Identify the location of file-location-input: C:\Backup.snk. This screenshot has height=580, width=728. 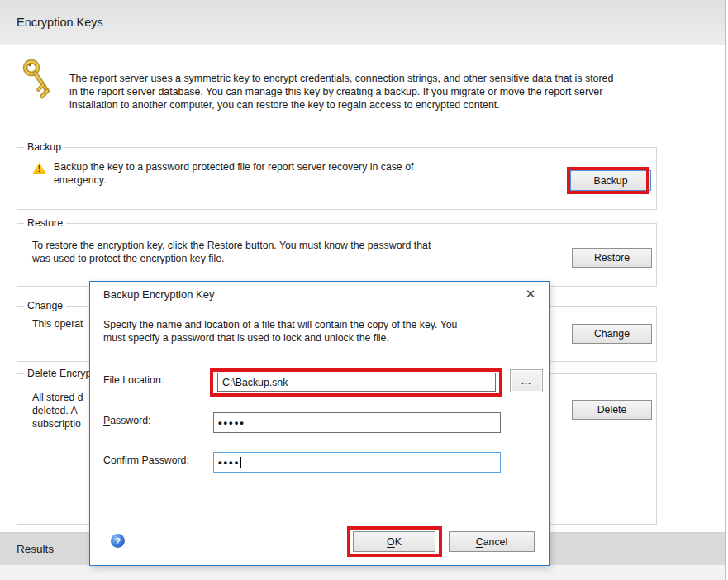
(357, 382).